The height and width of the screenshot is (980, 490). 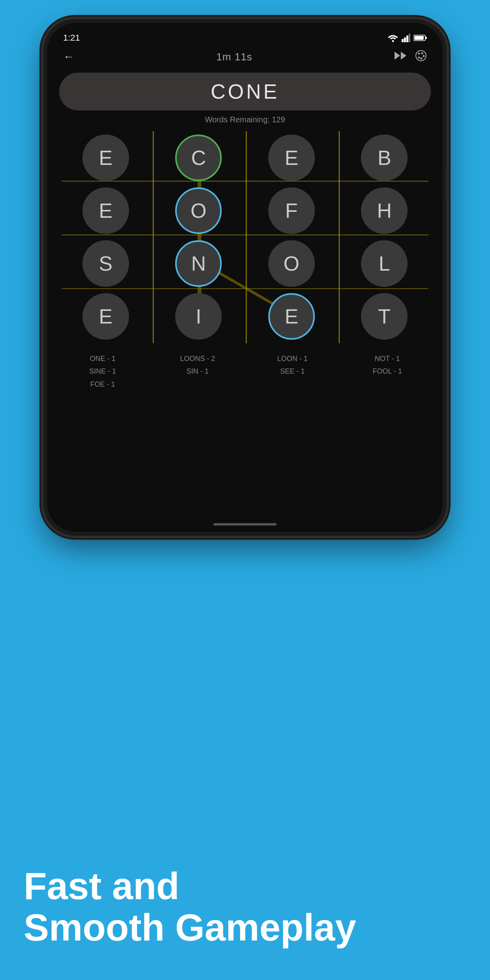 What do you see at coordinates (292, 316) in the screenshot?
I see `cell-4-3: E` at bounding box center [292, 316].